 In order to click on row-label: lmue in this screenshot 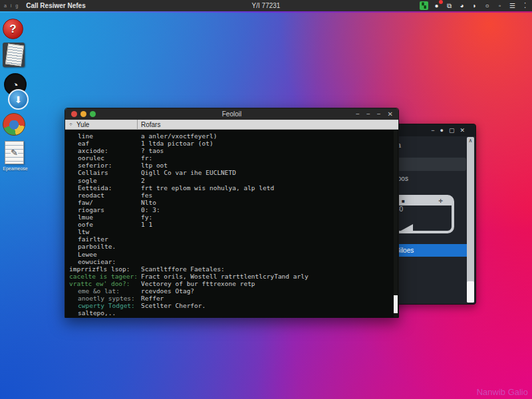, I will do `click(104, 217)`.